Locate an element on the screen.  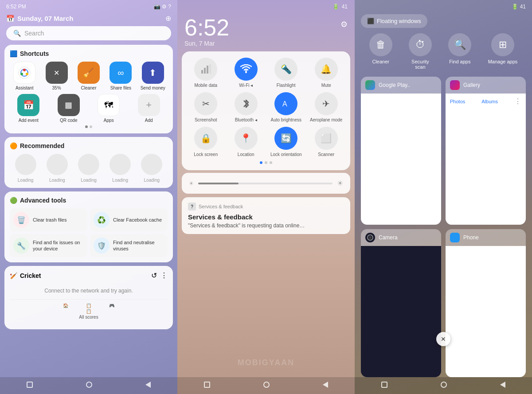
qs-scanner: ⬜ Scanner is located at coordinates (326, 142).